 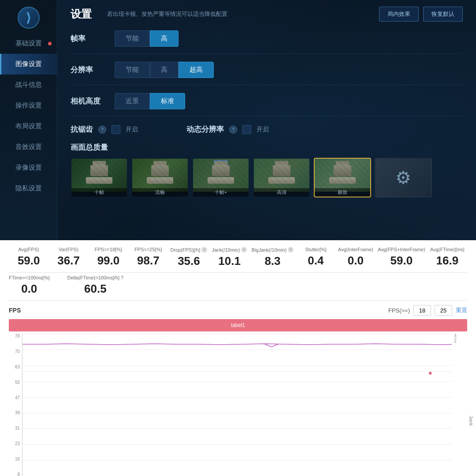 I want to click on res-option-high: 高, so click(x=164, y=70).